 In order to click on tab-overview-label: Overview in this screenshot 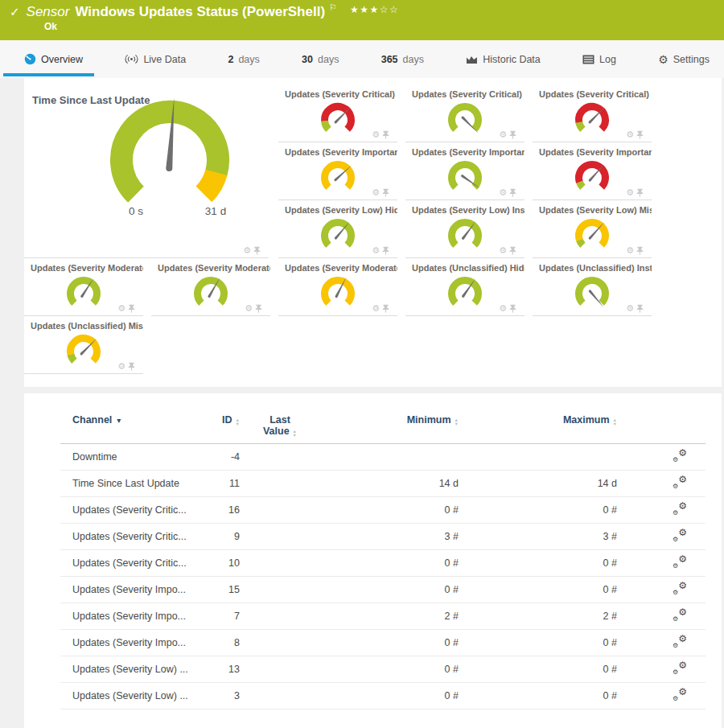, I will do `click(62, 60)`.